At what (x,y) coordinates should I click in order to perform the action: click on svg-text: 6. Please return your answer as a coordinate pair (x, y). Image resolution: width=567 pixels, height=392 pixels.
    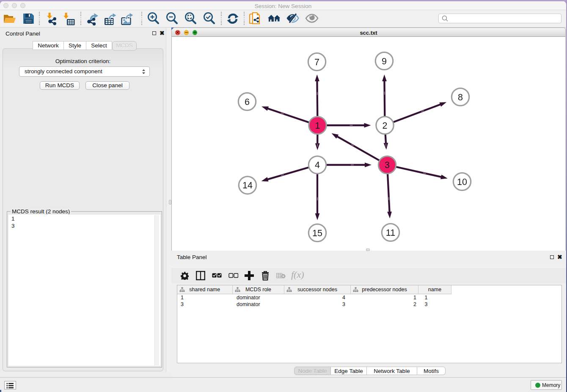
    Looking at the image, I should click on (247, 102).